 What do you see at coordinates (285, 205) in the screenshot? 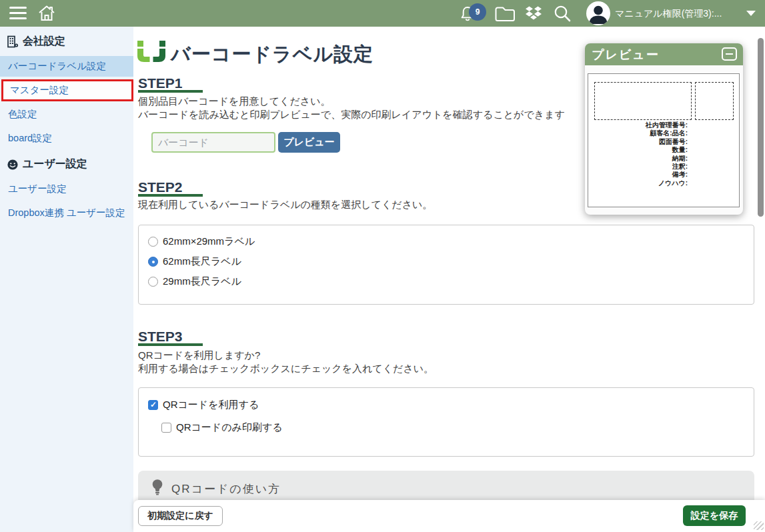
I see `step2-desc: 現在利用しているバーコードラベルの種類を選択してください。` at bounding box center [285, 205].